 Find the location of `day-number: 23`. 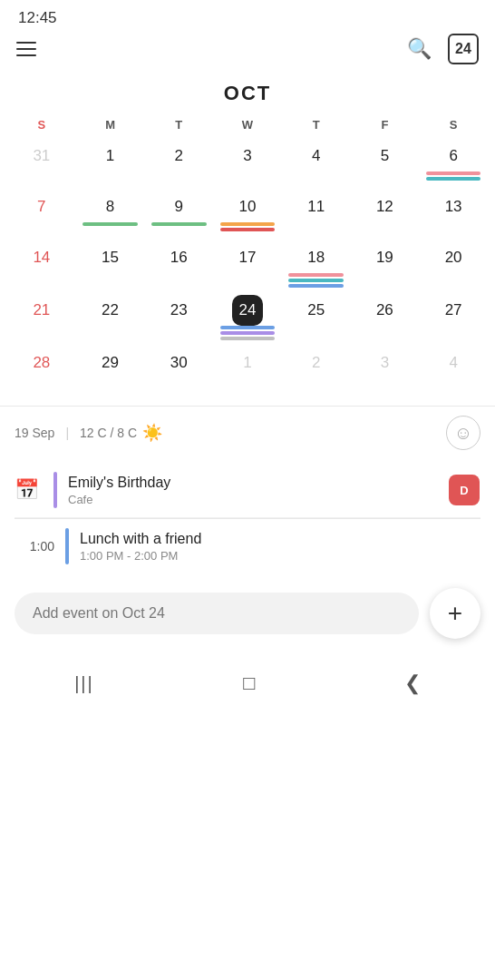

day-number: 23 is located at coordinates (179, 310).